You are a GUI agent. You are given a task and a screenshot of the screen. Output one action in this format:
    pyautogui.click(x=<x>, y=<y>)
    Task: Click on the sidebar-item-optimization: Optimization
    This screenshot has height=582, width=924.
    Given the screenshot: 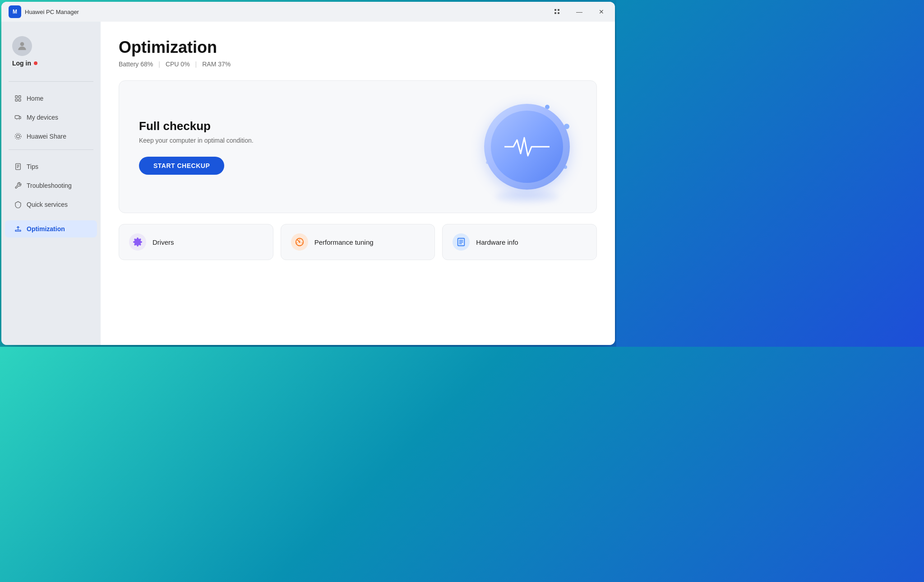 What is the action you would take?
    pyautogui.click(x=51, y=229)
    